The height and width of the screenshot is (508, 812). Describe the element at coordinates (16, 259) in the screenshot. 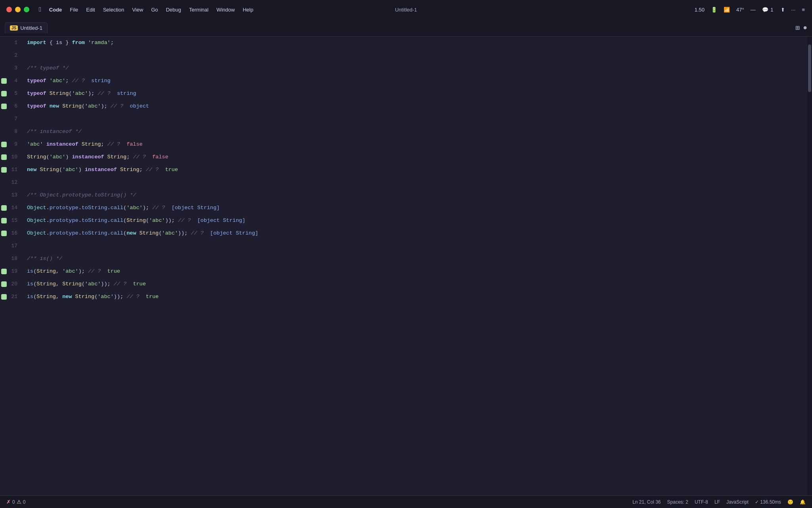

I see `linenum-18: 18` at that location.